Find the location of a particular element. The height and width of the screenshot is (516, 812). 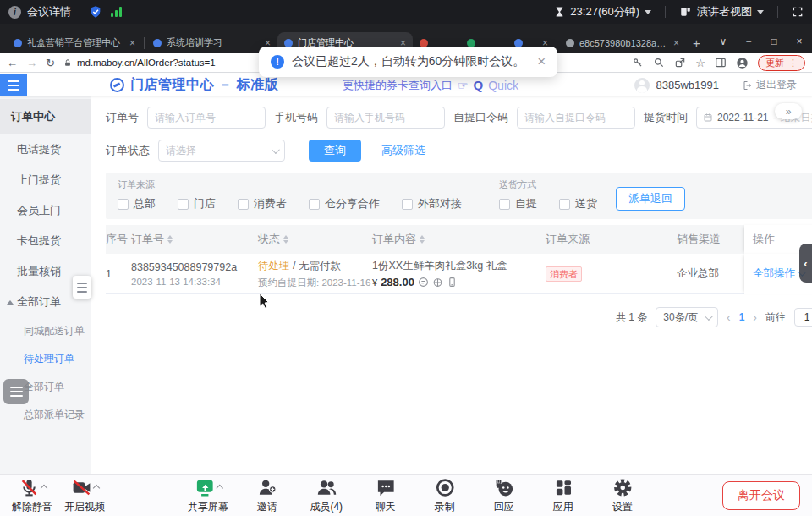

sidebar-item-hq-dispatch-records: 总部派单记录 is located at coordinates (46, 414).